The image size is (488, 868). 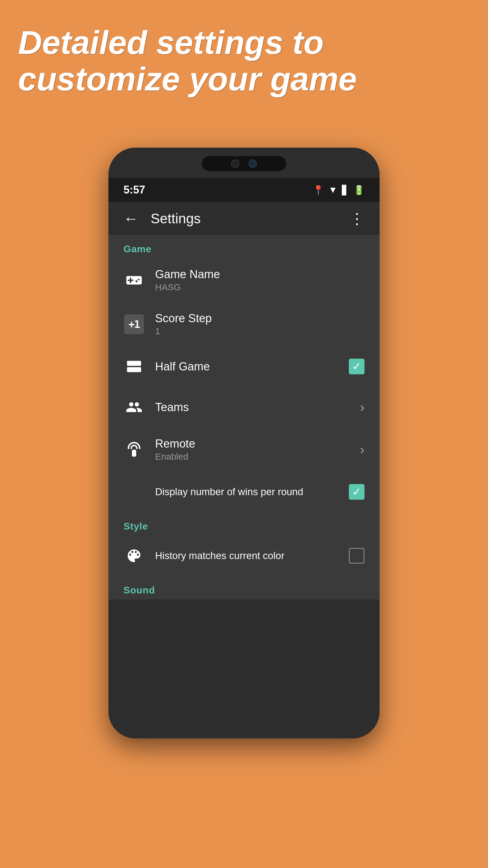 I want to click on section-sound-header: Sound, so click(x=244, y=588).